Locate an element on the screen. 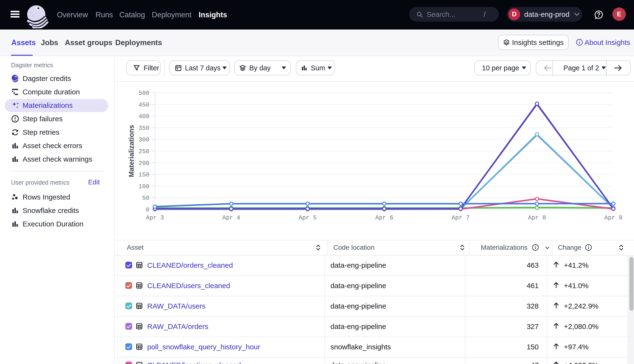  svg-text: Apr 8 is located at coordinates (537, 218).